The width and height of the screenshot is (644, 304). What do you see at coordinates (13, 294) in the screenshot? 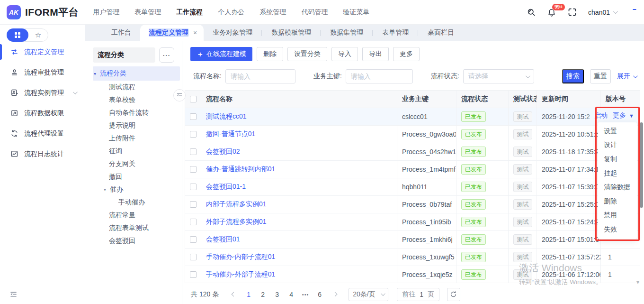
I see `sidebar-fold-icon` at bounding box center [13, 294].